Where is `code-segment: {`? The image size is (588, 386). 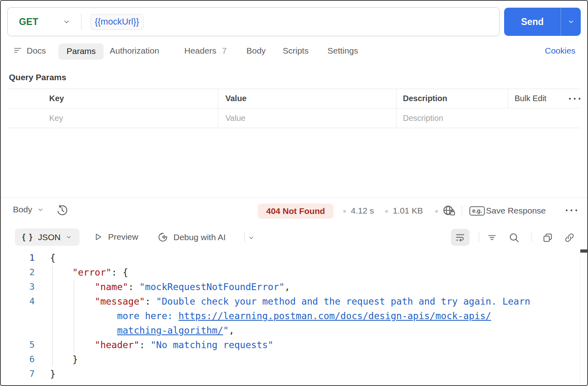 code-segment: { is located at coordinates (53, 258).